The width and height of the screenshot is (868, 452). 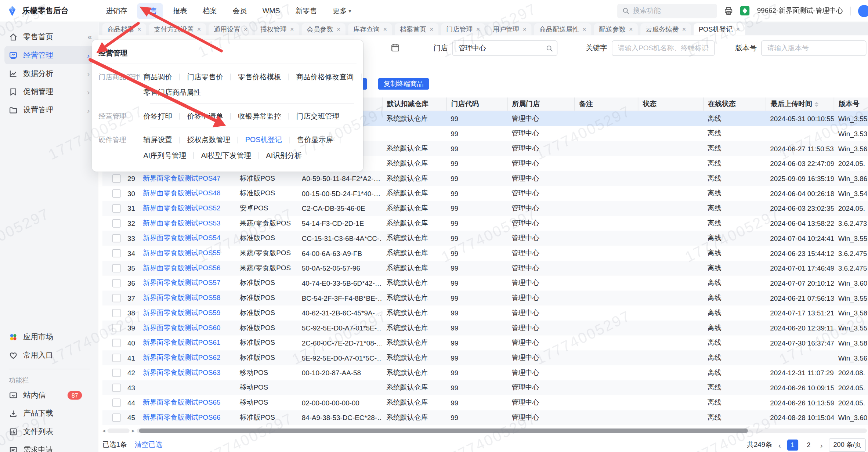 I want to click on tab-云服务续费: 云服务续费×, so click(x=666, y=29).